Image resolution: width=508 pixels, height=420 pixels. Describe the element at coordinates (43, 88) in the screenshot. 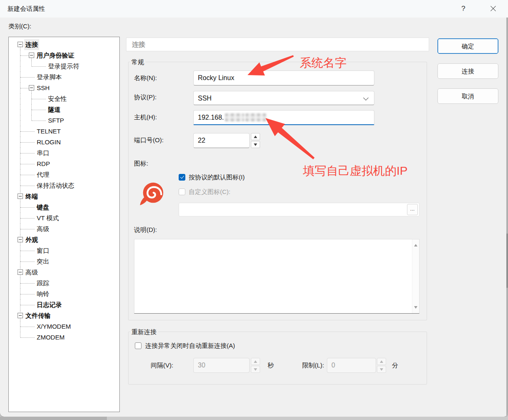

I see `tree-item-label: SSH` at that location.